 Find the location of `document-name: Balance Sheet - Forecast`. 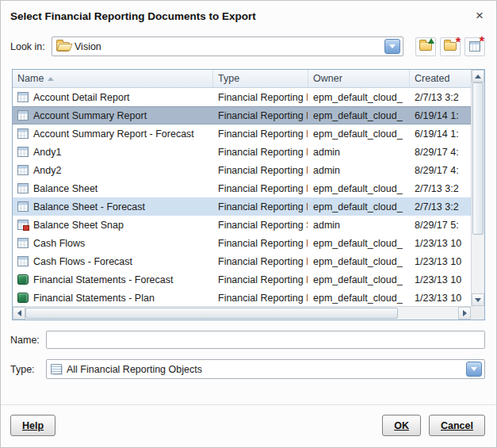

document-name: Balance Sheet - Forecast is located at coordinates (89, 207).